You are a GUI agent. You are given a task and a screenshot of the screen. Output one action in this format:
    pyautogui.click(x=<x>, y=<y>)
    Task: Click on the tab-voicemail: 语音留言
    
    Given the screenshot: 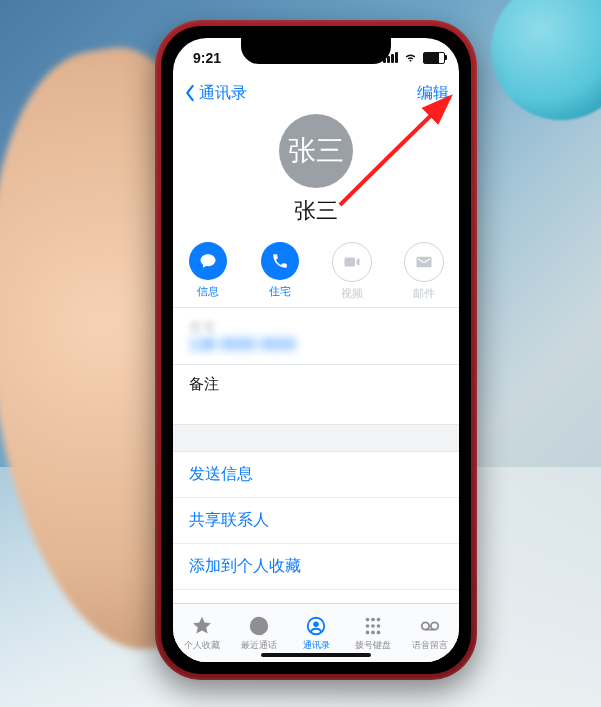 What is the action you would take?
    pyautogui.click(x=430, y=633)
    